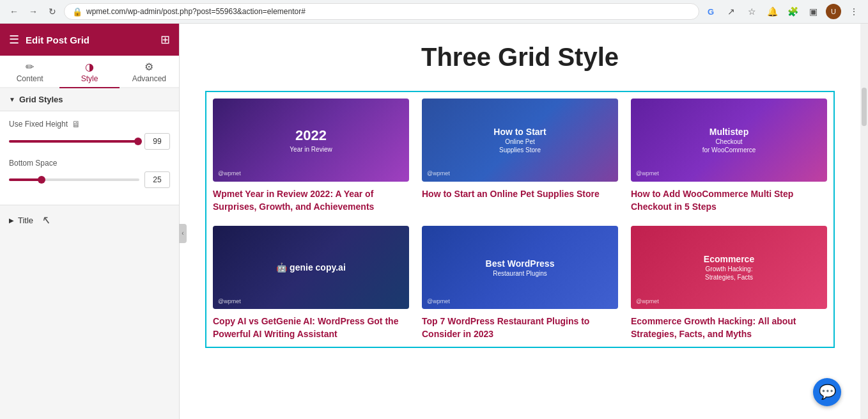 This screenshot has height=419, width=868. What do you see at coordinates (150, 79) in the screenshot?
I see `advanced-tab-label: Advanced` at bounding box center [150, 79].